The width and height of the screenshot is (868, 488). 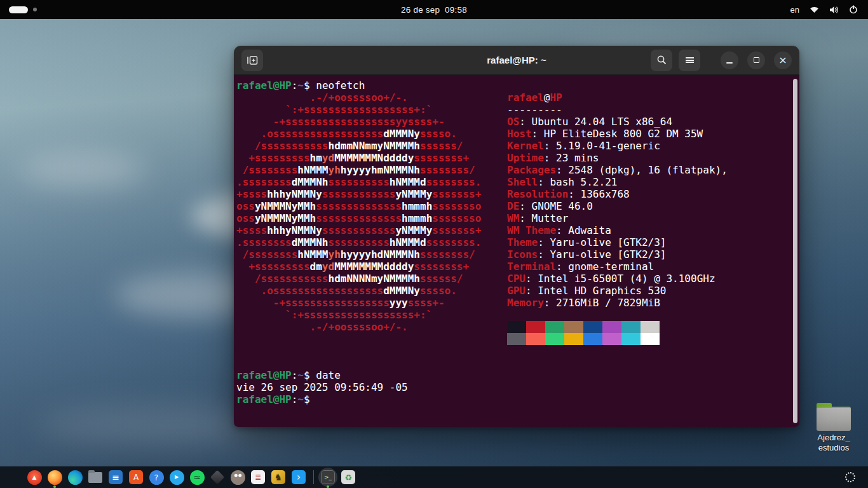 What do you see at coordinates (662, 60) in the screenshot?
I see `search-icon` at bounding box center [662, 60].